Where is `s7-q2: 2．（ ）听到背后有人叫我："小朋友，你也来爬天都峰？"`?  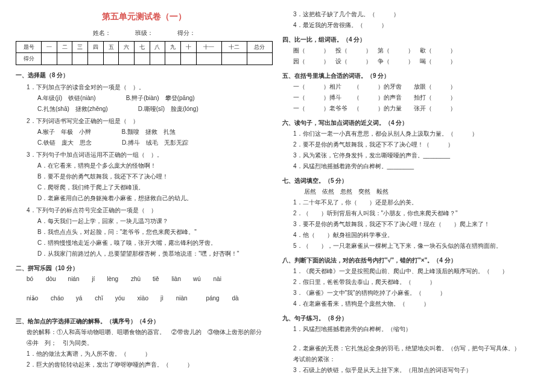
s7-q2: 2．（ ）听到背后有人叫我："小朋友，你也来爬天都峰？" is located at coordinates (416, 213).